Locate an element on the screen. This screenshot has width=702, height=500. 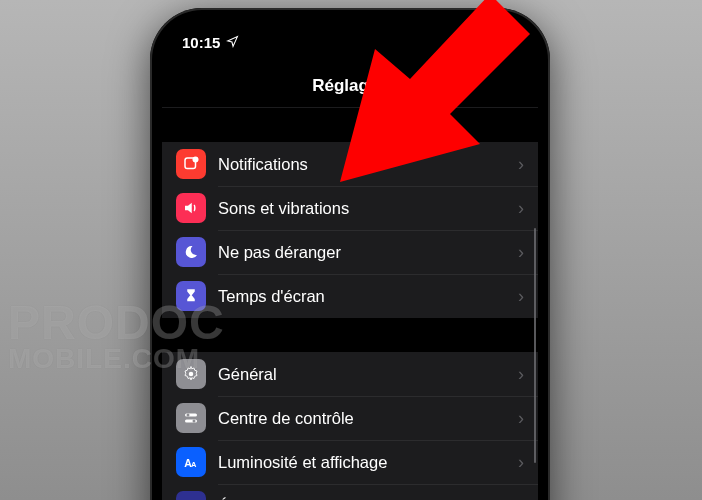
row-label: Ne pas déranger is located at coordinates (368, 252).